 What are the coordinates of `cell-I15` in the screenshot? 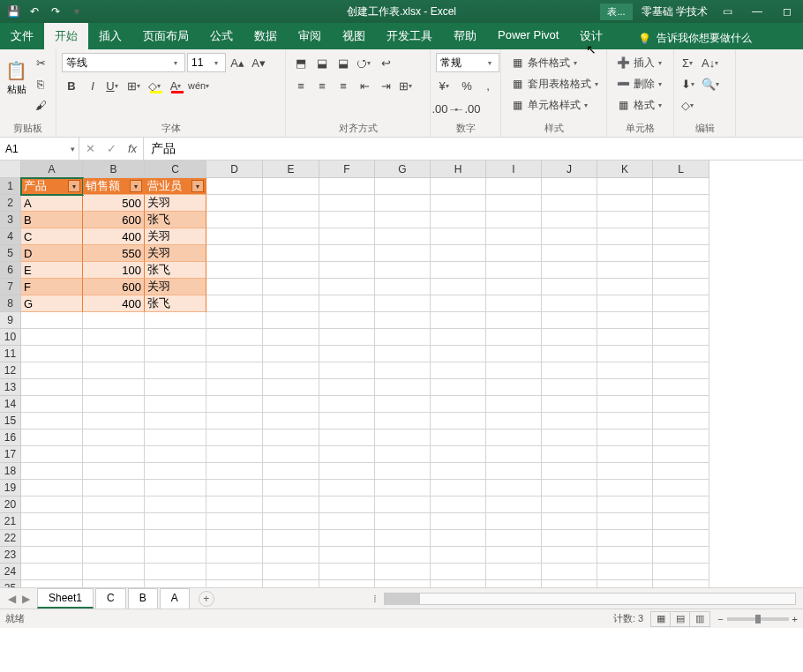 It's located at (514, 422).